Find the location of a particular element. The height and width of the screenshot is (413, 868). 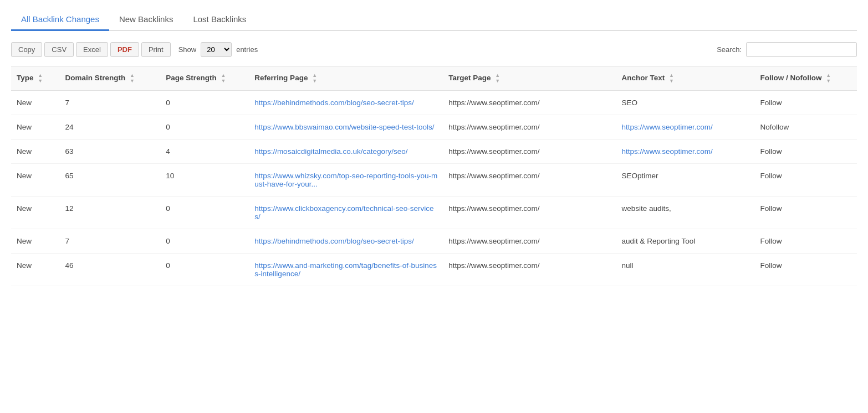

col-header-domain-strength: Domain Strength ▲▼ is located at coordinates (110, 79).